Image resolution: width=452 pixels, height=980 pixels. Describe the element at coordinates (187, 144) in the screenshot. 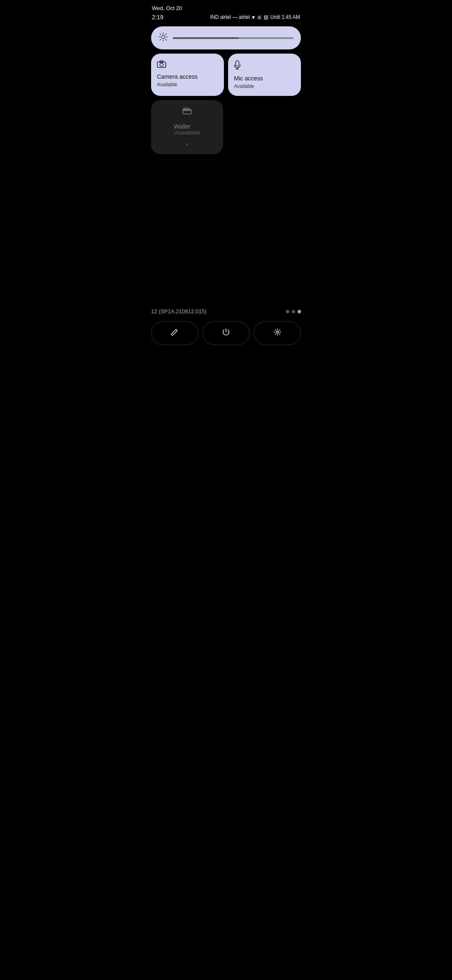

I see `wallet-arrow-icon: ›` at that location.